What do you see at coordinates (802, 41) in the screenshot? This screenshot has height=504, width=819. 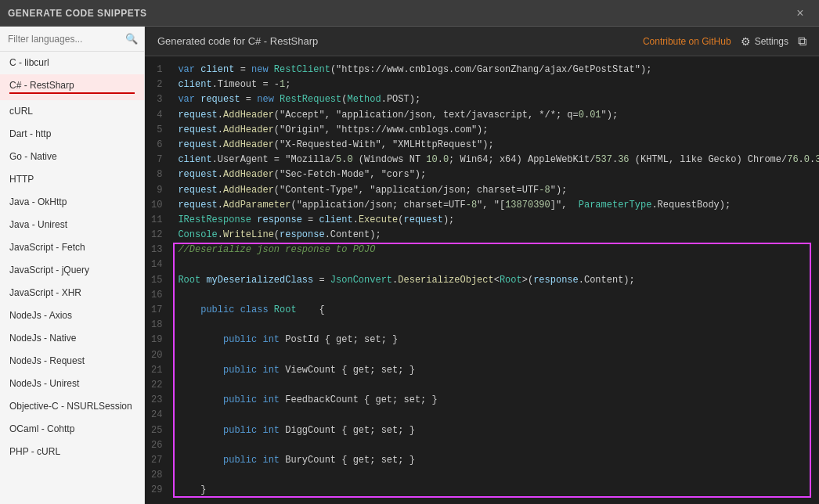 I see `copy-button: ⧉` at bounding box center [802, 41].